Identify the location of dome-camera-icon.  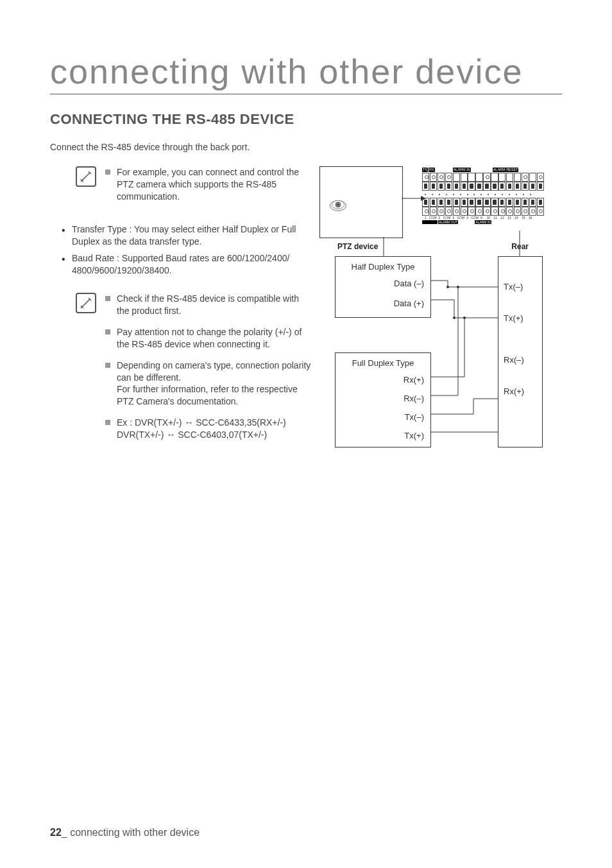
(338, 202).